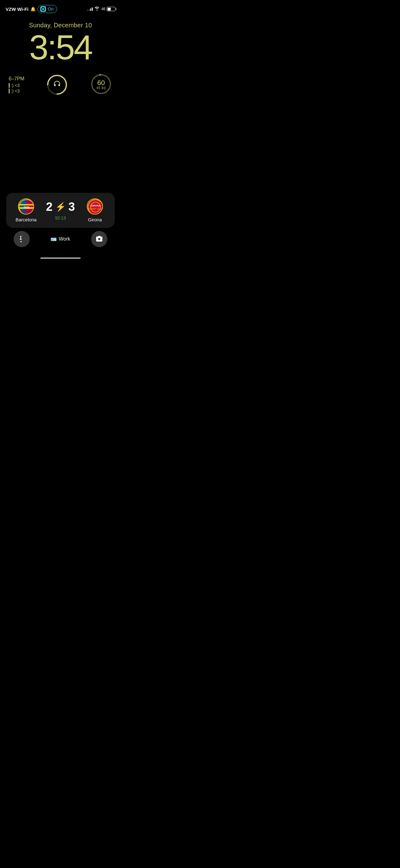 The image size is (400, 868). I want to click on home-score: 2, so click(49, 207).